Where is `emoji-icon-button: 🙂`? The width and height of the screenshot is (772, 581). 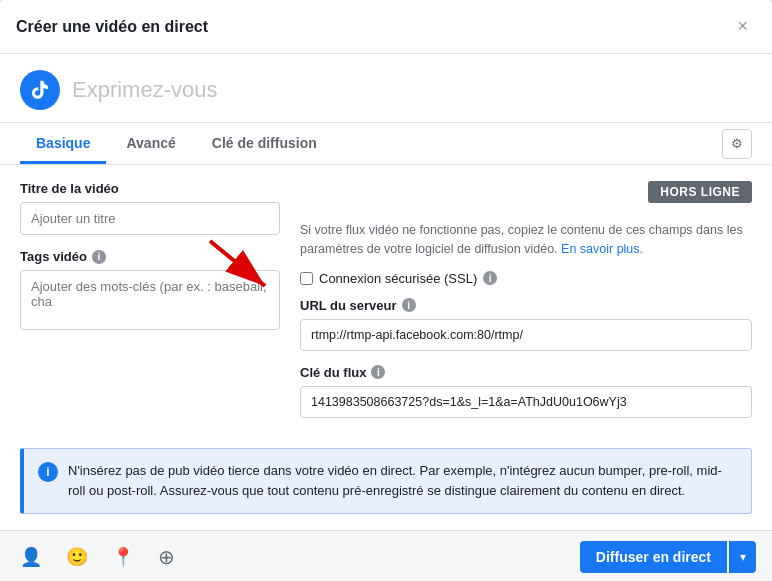
emoji-icon-button: 🙂 is located at coordinates (77, 557).